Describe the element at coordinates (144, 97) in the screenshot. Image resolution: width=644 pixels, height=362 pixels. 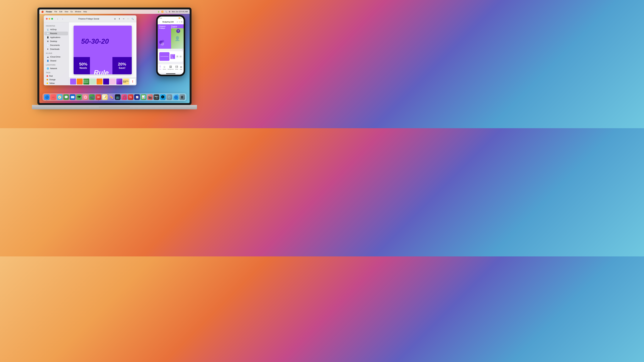
I see `dock-numbers: 📊` at that location.